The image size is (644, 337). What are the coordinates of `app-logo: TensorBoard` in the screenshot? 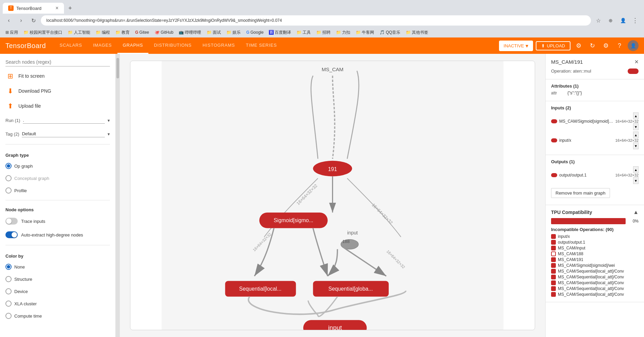 It's located at (26, 46).